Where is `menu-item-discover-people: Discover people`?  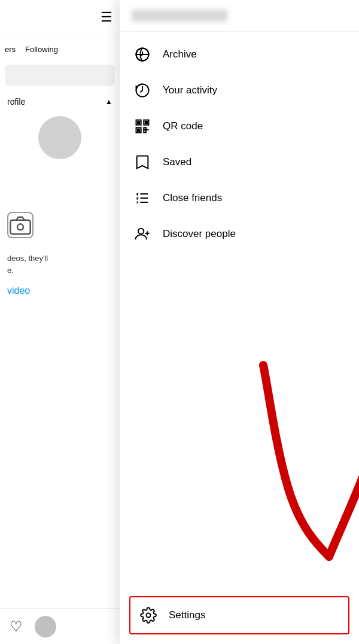
menu-item-discover-people: Discover people is located at coordinates (239, 234).